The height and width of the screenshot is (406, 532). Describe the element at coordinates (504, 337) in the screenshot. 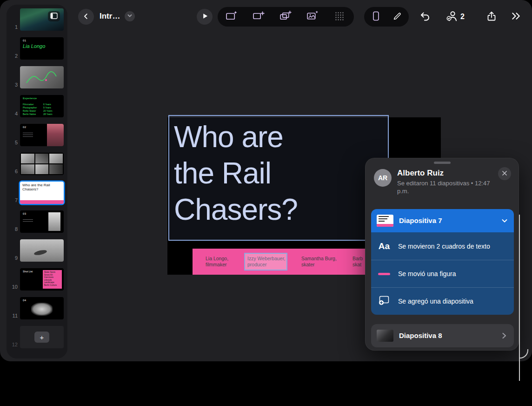

I see `chevron-right-icon` at that location.